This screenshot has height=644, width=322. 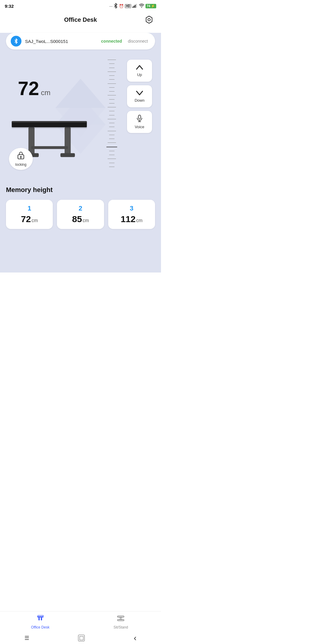 What do you see at coordinates (80, 20) in the screenshot?
I see `header: Office Desk` at bounding box center [80, 20].